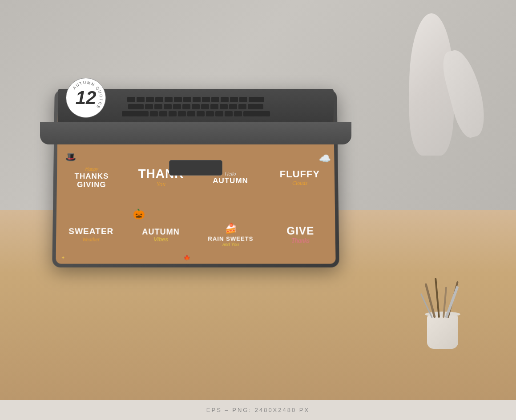  What do you see at coordinates (230, 239) in the screenshot?
I see `rain-sweets-main: RAIN SWEETS` at bounding box center [230, 239].